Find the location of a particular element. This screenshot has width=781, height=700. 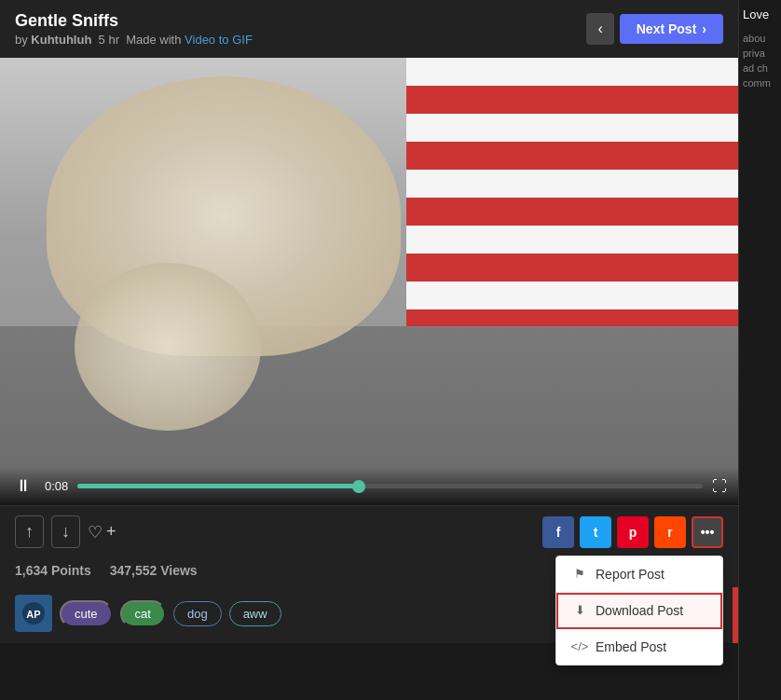

downvote-button: ↓ is located at coordinates (65, 531).